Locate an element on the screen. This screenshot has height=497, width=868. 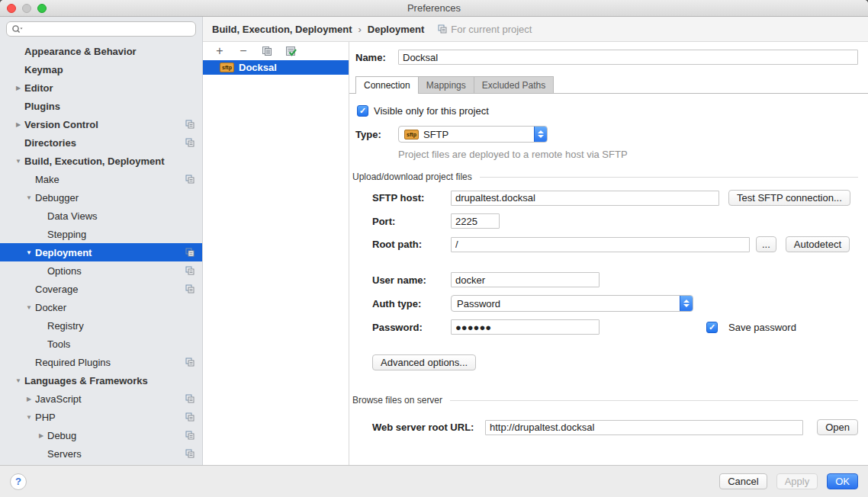
deployment-tabs: Connection Mappings Excluded Paths is located at coordinates (609, 85).